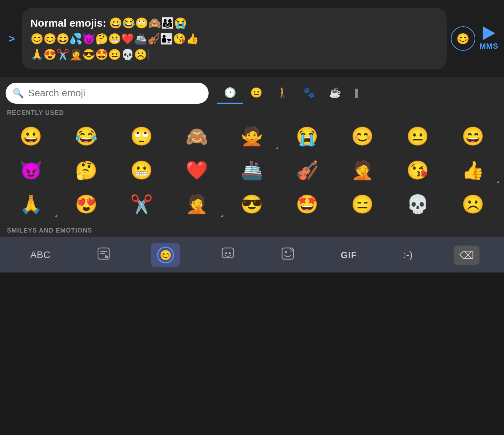 This screenshot has height=435, width=504. What do you see at coordinates (252, 170) in the screenshot?
I see `emoji-grid-row2: 😈 🤔 😬 ❤️ 🚢 🎻 🤦 😘 👍` at bounding box center [252, 170].